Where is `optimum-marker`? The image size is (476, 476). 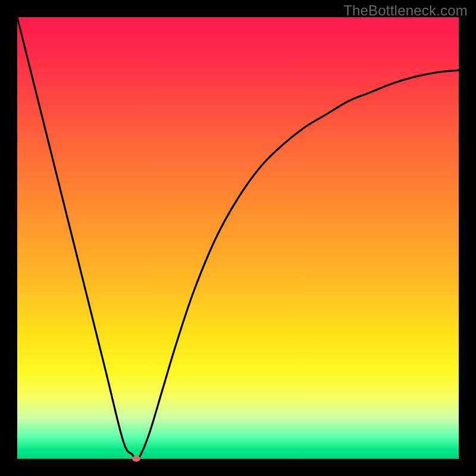
optimum-marker is located at coordinates (136, 459).